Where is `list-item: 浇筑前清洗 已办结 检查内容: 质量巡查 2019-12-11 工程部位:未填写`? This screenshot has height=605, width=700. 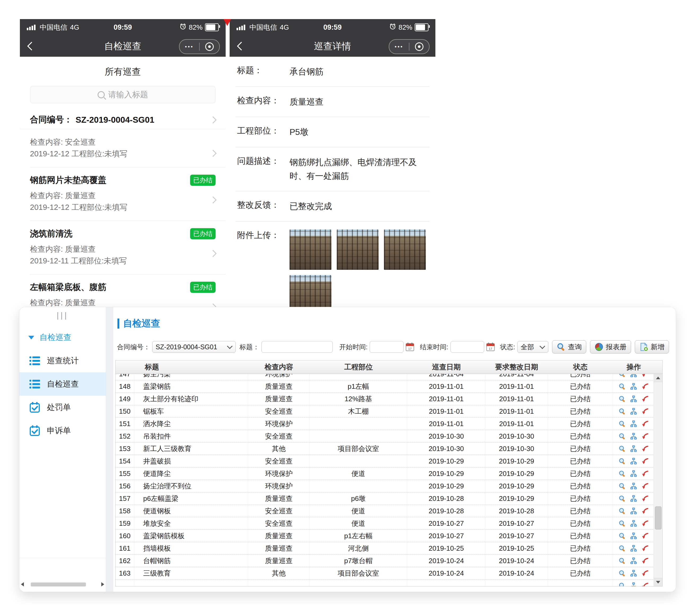
list-item: 浇筑前清洗 已办结 检查内容: 质量巡查 2019-12-11 工程部位:未填写 is located at coordinates (123, 248).